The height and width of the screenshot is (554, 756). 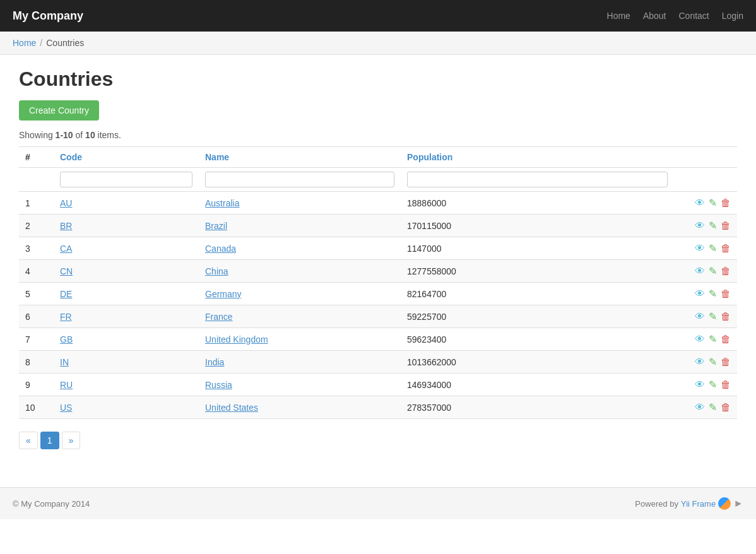 I want to click on breadcrumb-home: Home, so click(x=24, y=43).